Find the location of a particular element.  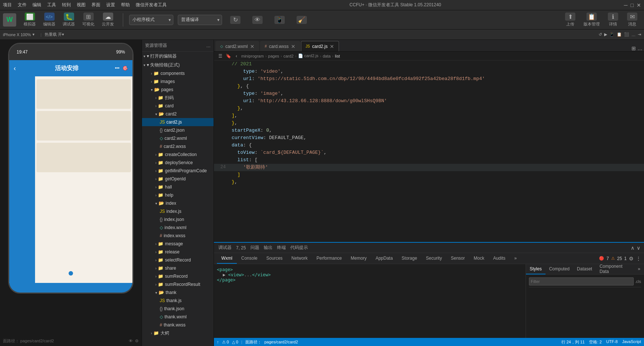

devtools-tab-mock: Mock is located at coordinates (479, 259).